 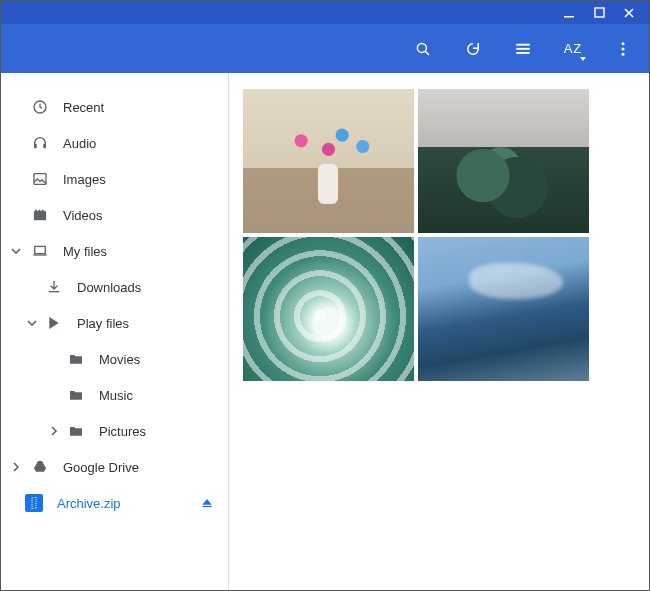 I want to click on sidebar-item-label: Pictures, so click(x=122, y=432).